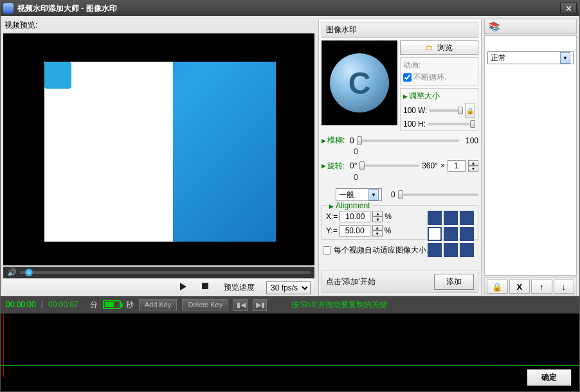 The image size is (580, 392). Describe the element at coordinates (446, 111) in the screenshot. I see `width-slider` at that location.